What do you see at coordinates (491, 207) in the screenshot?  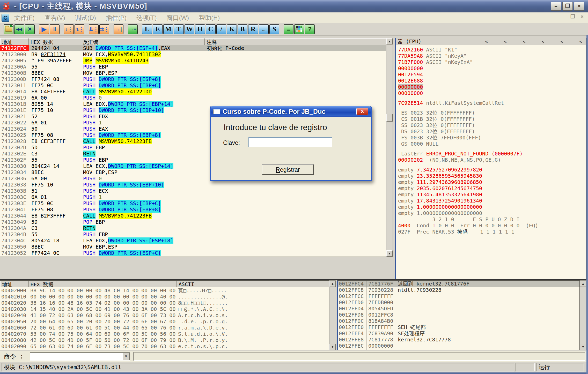 I see `register-line: empty 1.0000000000000000000` at bounding box center [491, 207].